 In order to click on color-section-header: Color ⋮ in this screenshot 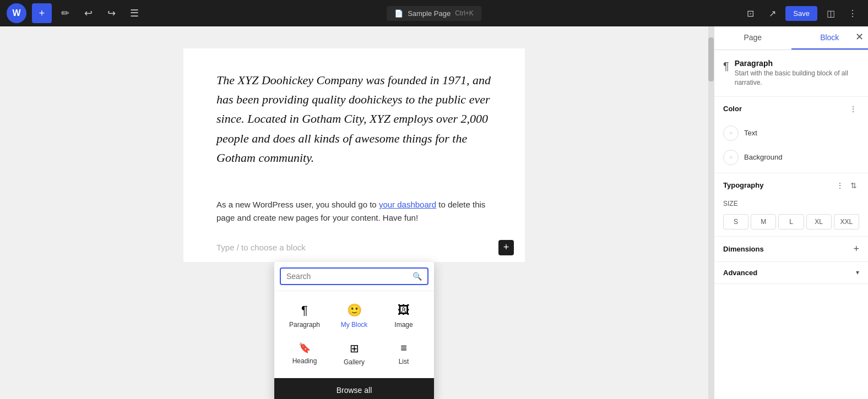, I will do `click(791, 109)`.